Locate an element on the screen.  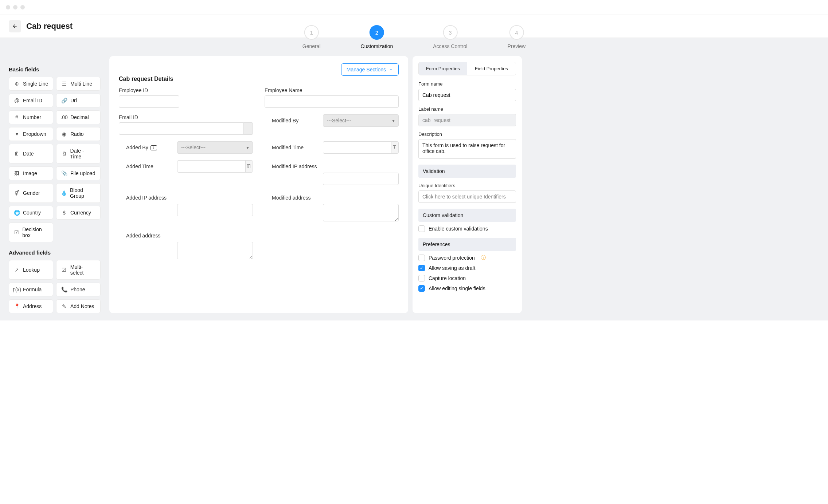
field-added-ip: Added IP address is located at coordinates (186, 207).